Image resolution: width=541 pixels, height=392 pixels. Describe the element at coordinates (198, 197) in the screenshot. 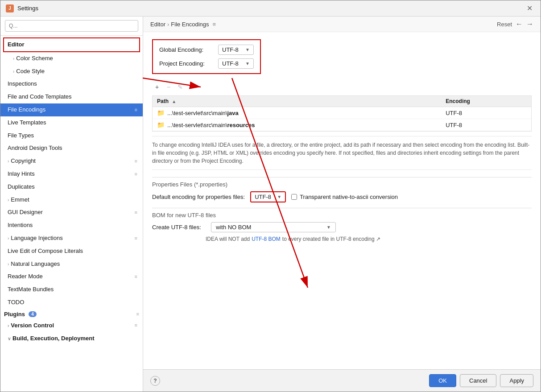

I see `default-encoding-label: Default encoding for properties files:` at that location.